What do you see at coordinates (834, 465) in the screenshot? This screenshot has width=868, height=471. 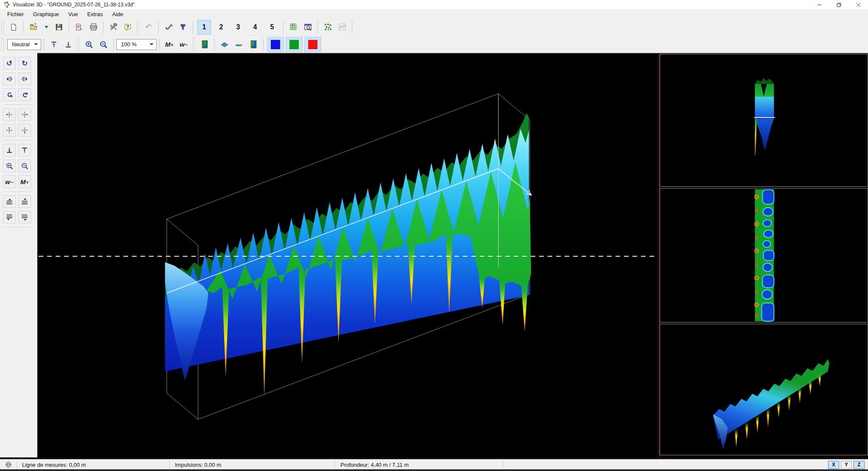 I see `axis-x-button: X` at bounding box center [834, 465].